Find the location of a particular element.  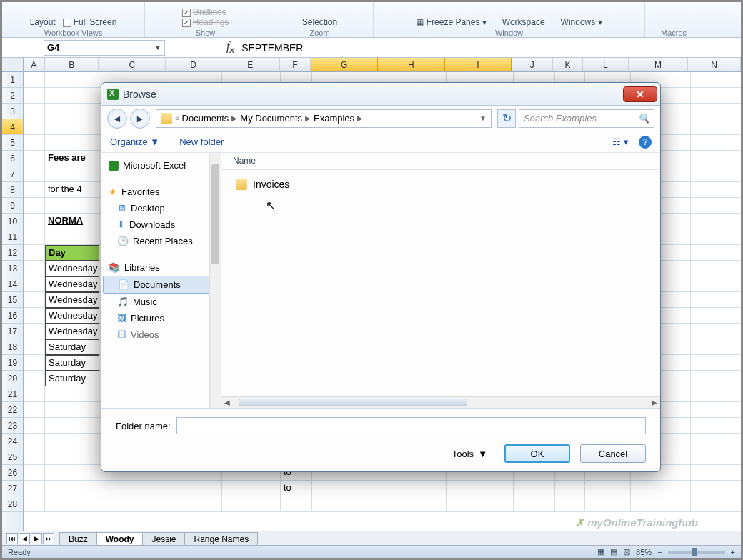

new-folder-button: New folder is located at coordinates (201, 141).